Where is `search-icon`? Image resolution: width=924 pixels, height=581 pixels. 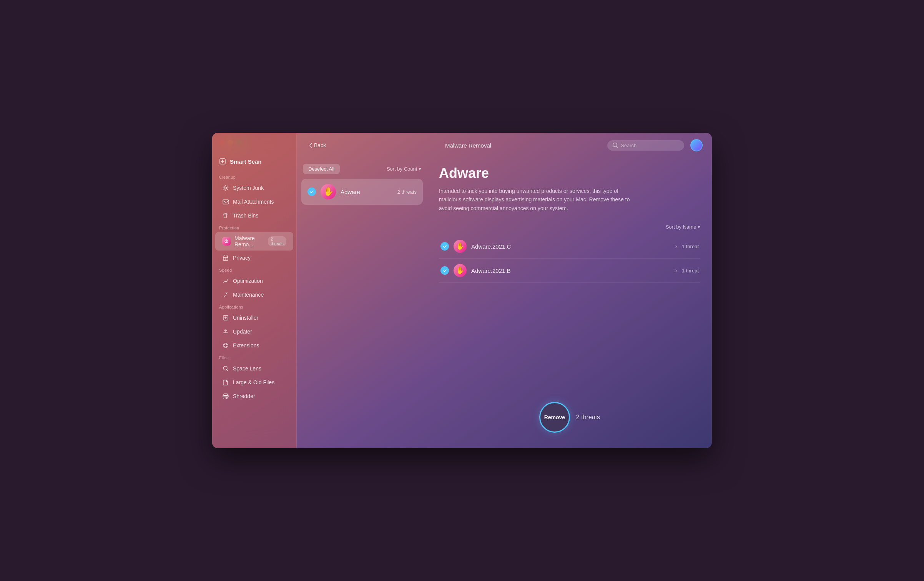
search-icon is located at coordinates (615, 145).